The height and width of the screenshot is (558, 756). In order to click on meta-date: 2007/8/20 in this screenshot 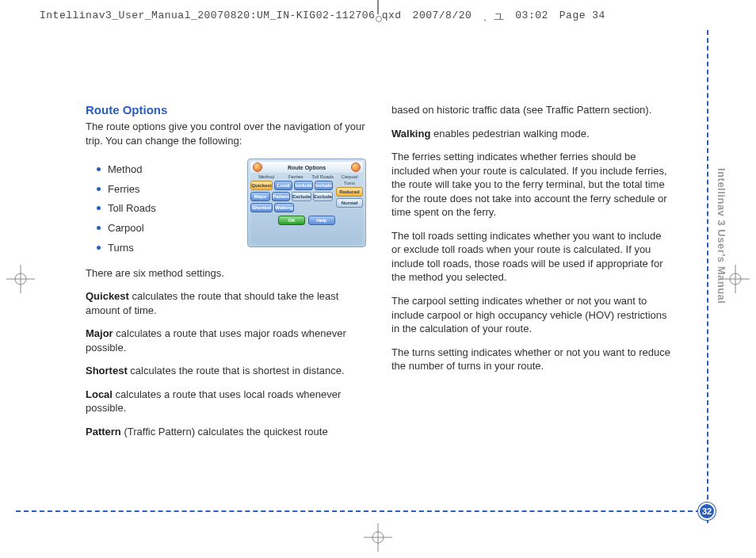, I will do `click(442, 17)`.